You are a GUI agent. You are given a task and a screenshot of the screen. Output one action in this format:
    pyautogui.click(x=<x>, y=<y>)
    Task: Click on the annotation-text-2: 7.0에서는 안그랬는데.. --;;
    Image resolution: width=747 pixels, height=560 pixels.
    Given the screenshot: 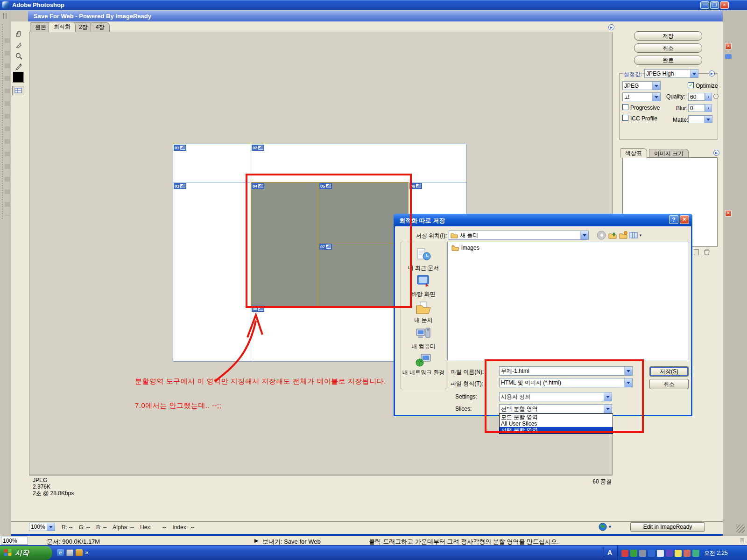 What is the action you would take?
    pyautogui.click(x=178, y=406)
    